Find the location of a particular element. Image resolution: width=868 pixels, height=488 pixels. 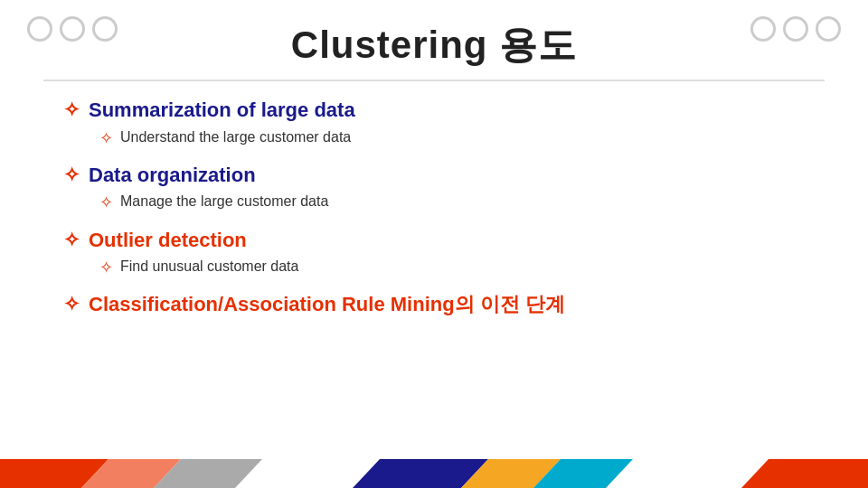

sub-item-outlier-1-text: Find unusual customer data is located at coordinates (210, 267).